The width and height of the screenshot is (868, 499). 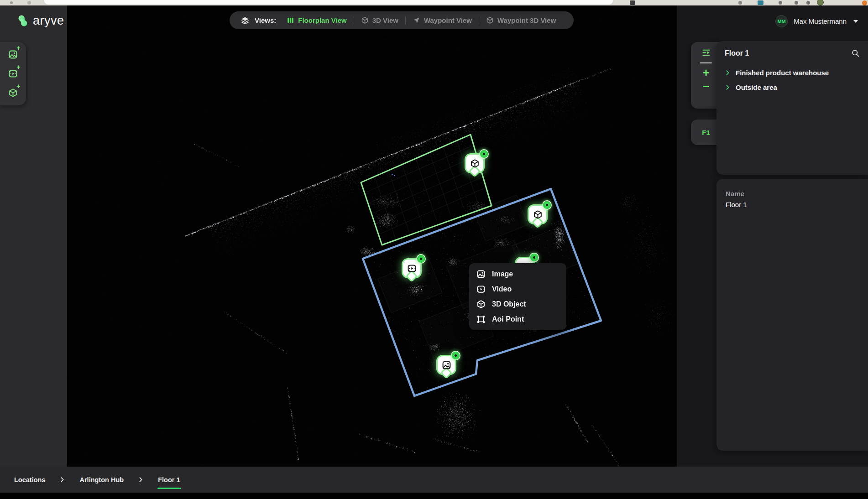 I want to click on aryve-logo-icon, so click(x=23, y=21).